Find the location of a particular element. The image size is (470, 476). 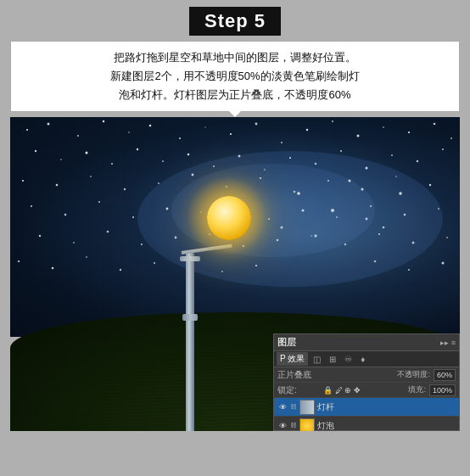

lamp-pole-decoration is located at coordinates (190, 317).